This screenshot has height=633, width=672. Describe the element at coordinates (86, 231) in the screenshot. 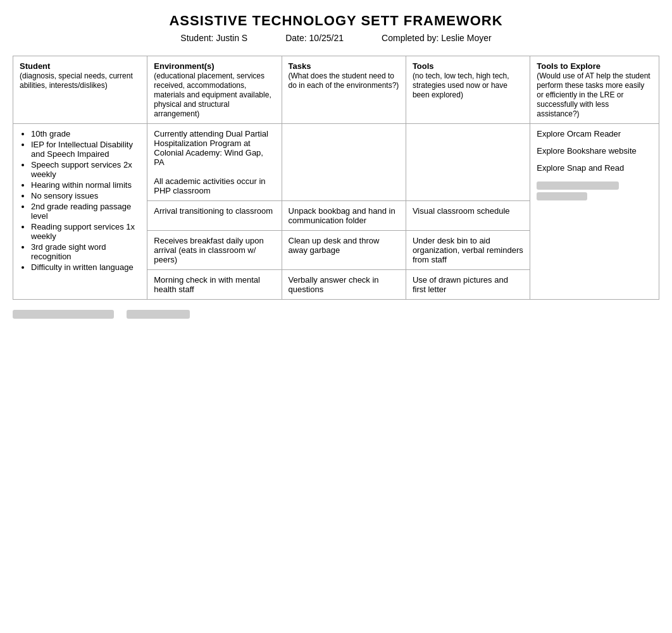

I see `list-item: Reading support services 1x weekly` at that location.